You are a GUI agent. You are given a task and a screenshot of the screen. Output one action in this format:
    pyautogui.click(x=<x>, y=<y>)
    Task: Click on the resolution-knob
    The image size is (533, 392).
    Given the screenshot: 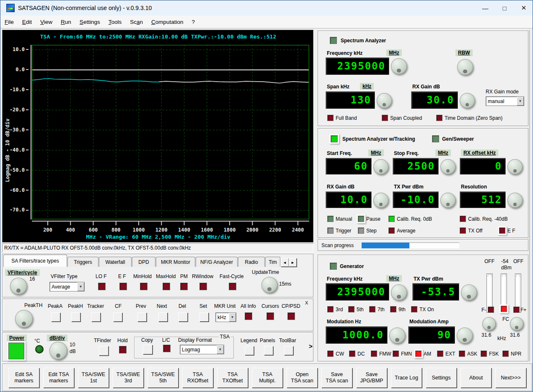 What is the action you would take?
    pyautogui.click(x=515, y=200)
    